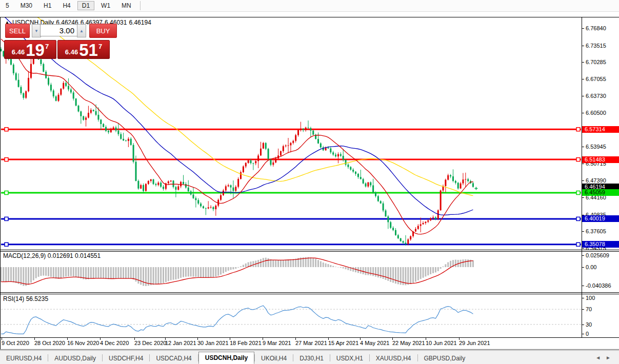 This screenshot has height=364, width=619. What do you see at coordinates (126, 358) in the screenshot?
I see `tab-usdchf-h4: USDCHF,H4` at bounding box center [126, 358].